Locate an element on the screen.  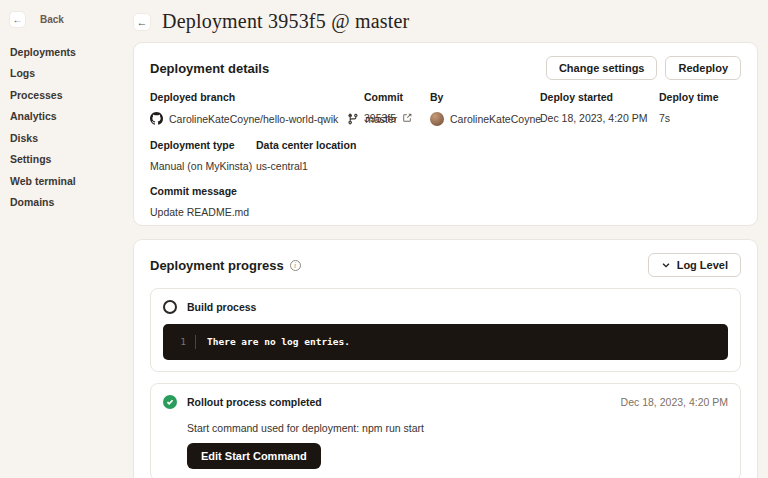
header-back-arrow-icon: ← is located at coordinates (142, 22).